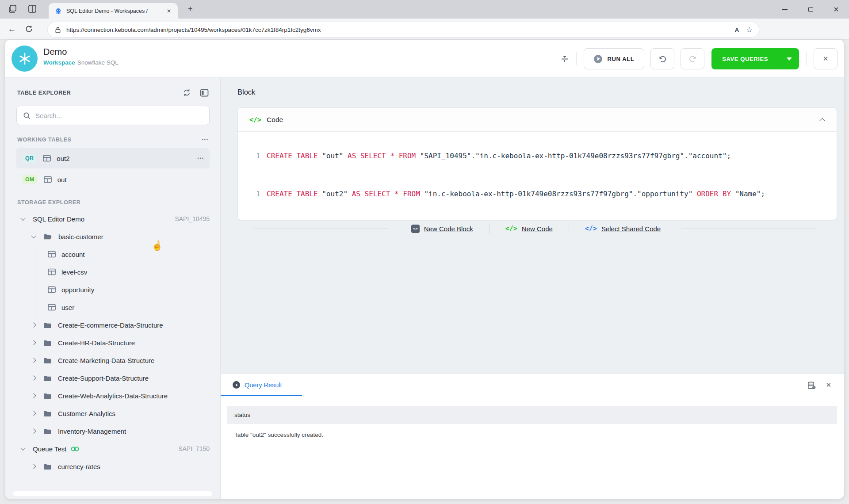 This screenshot has height=504, width=849. Describe the element at coordinates (48, 237) in the screenshot. I see `folder-open-icon` at that location.